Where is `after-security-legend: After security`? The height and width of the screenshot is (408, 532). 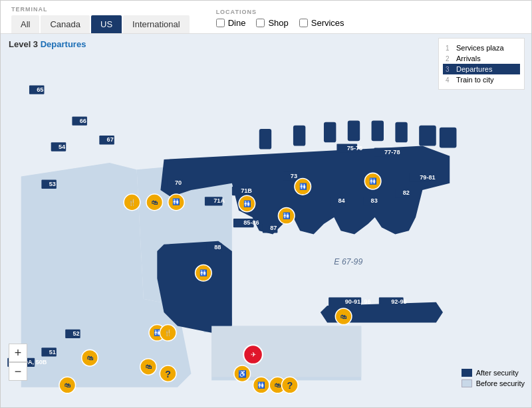 after-security-legend: After security is located at coordinates (493, 373).